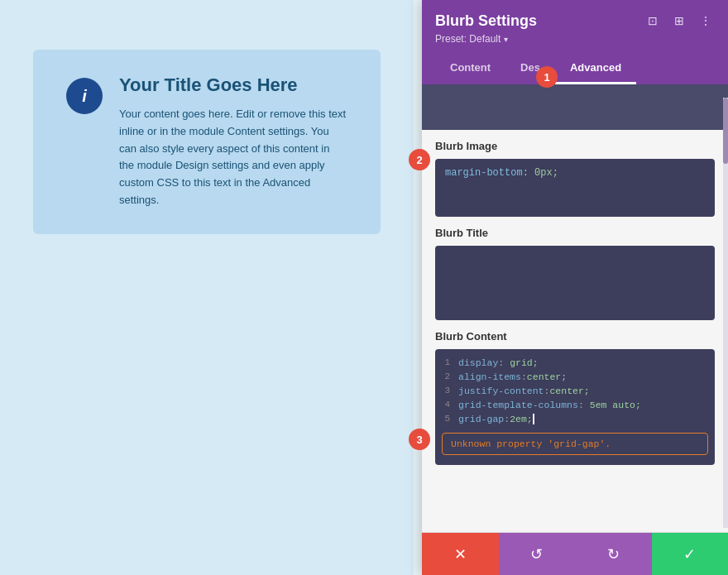  Describe the element at coordinates (575, 232) in the screenshot. I see `blurb-title-section-label: Blurb Title` at that location.